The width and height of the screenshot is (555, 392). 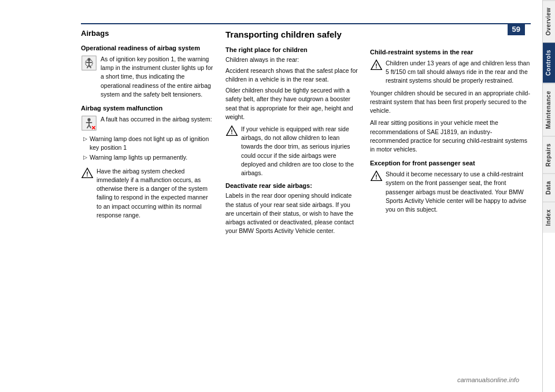 I want to click on malfunction-icon, so click(x=89, y=123).